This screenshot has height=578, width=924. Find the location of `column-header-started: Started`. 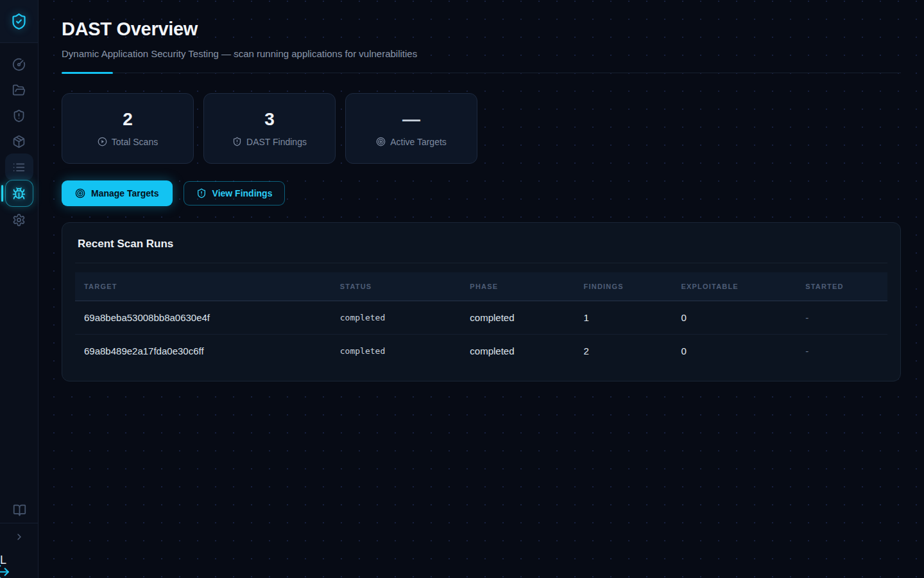

column-header-started: Started is located at coordinates (842, 286).